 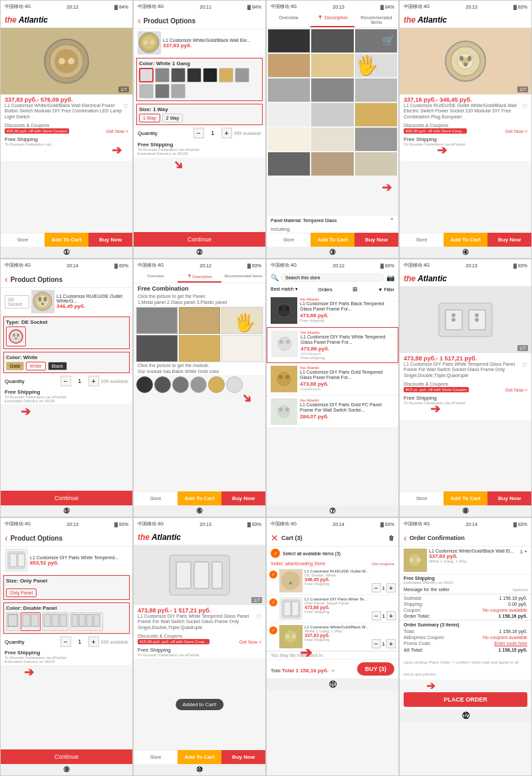 I want to click on wishlist-8: ♡, so click(x=525, y=365).